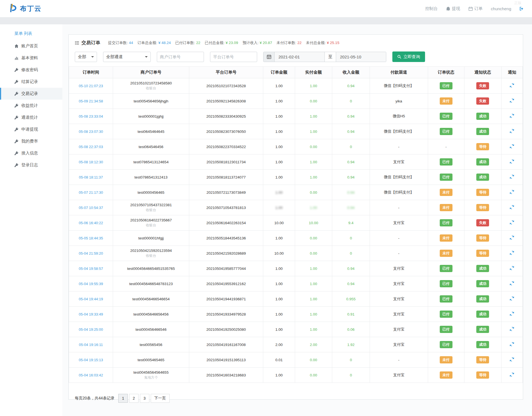 Image resolution: width=532 pixels, height=416 pixels. Describe the element at coordinates (134, 398) in the screenshot. I see `page-button-2: 2` at that location.